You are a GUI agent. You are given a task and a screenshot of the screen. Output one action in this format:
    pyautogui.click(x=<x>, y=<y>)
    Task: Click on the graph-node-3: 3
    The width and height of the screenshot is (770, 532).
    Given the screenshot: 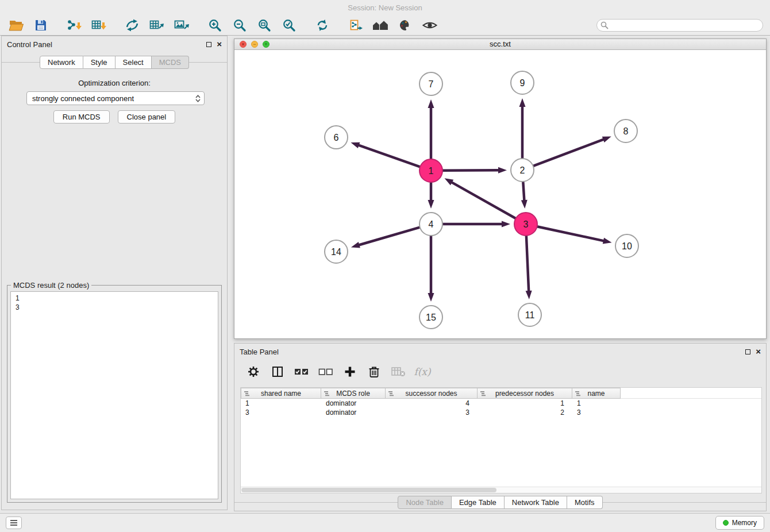 What is the action you would take?
    pyautogui.click(x=526, y=224)
    